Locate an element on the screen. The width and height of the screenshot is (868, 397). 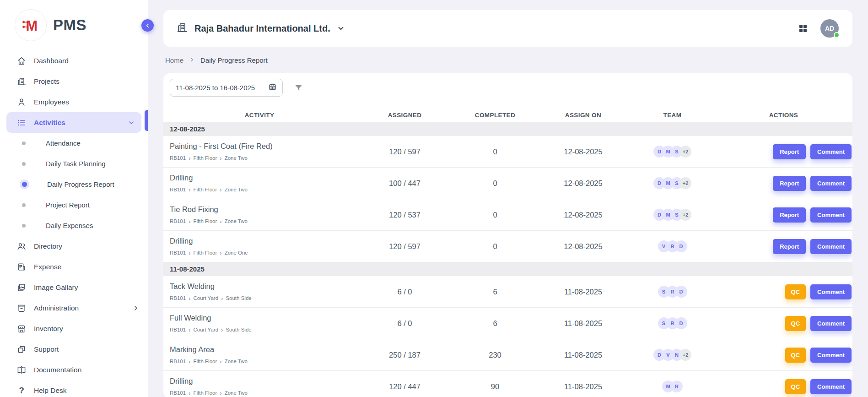
completed-value: 230 is located at coordinates (495, 355).